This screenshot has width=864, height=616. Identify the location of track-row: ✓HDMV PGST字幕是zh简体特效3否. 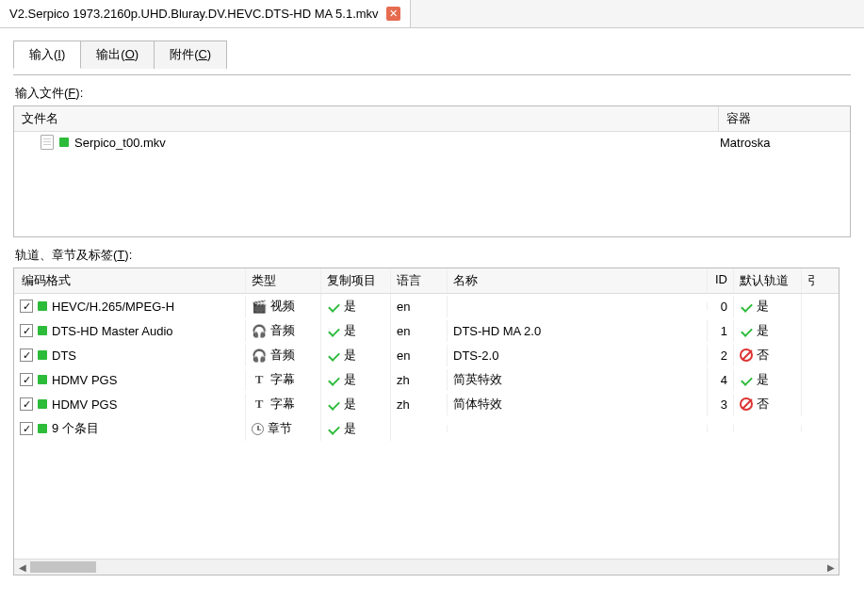
(426, 404).